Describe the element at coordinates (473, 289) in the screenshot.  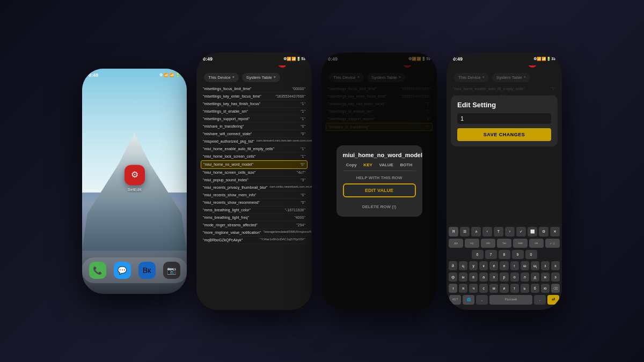
I see `kb-key-ch: ч` at that location.